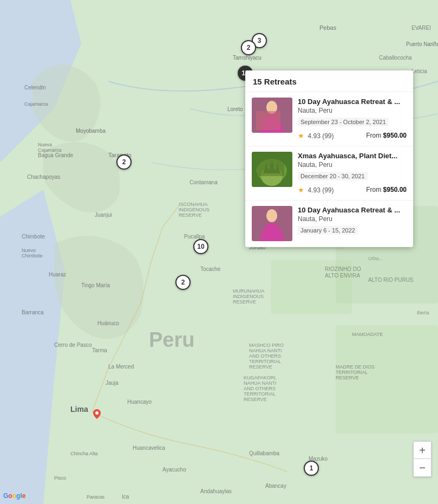 This screenshot has width=438, height=504. What do you see at coordinates (201, 247) in the screenshot?
I see `marker-10: 10` at bounding box center [201, 247].